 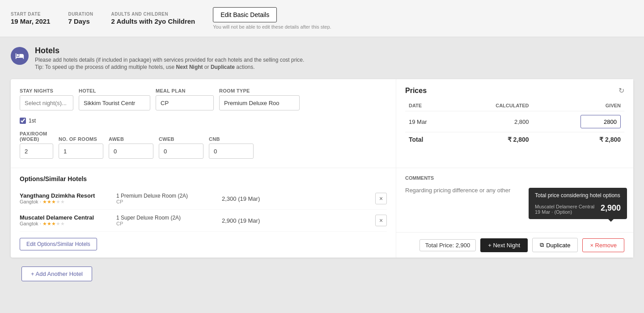 I want to click on remove-button: × Remove, so click(x=603, y=245).